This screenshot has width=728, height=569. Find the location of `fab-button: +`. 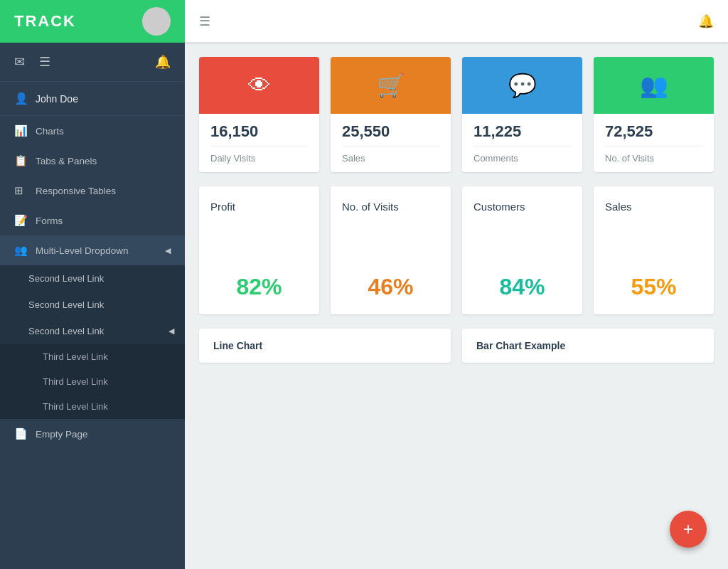

fab-button: + is located at coordinates (688, 529).